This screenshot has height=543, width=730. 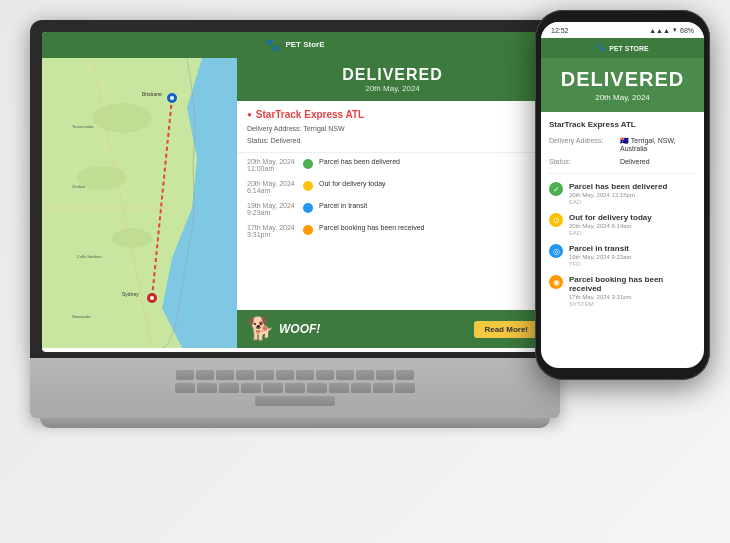 I want to click on phone-delivered-date: 20th May, 2024, so click(x=622, y=98).